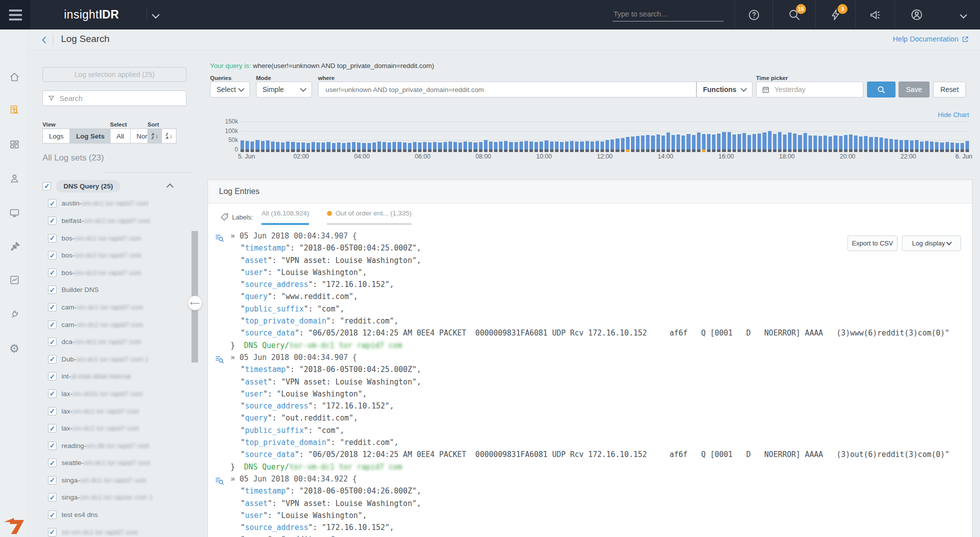  What do you see at coordinates (102, 342) in the screenshot?
I see `logset-label: dca-sm-dc1 tor rapid7 com` at bounding box center [102, 342].